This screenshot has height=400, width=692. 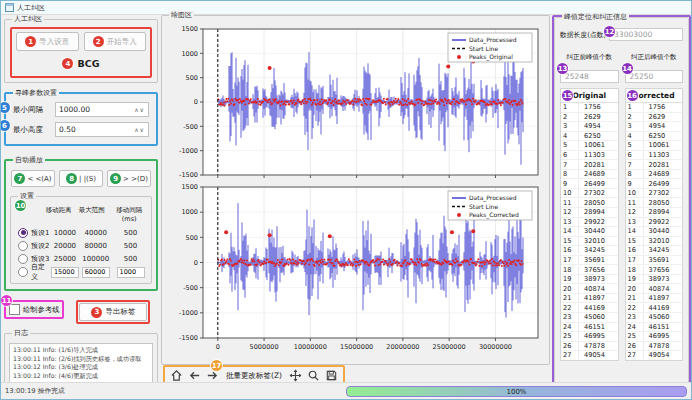 What do you see at coordinates (116, 178) in the screenshot?
I see `step-badge-9: 9` at bounding box center [116, 178].